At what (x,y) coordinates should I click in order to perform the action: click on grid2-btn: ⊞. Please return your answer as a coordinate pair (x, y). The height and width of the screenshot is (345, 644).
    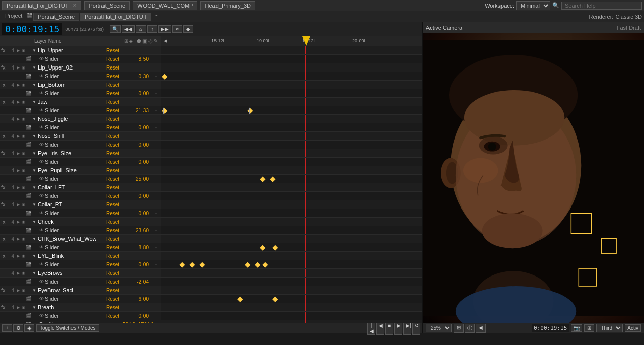
    Looking at the image, I should click on (589, 328).